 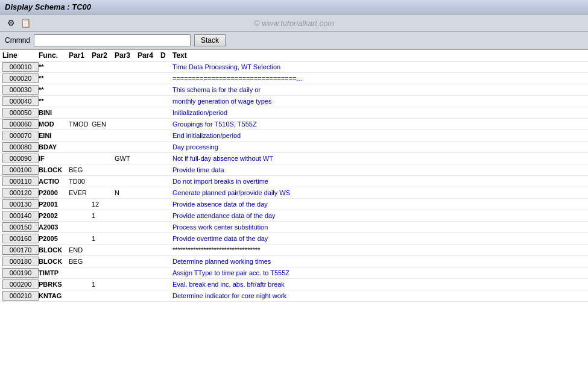 I want to click on cell-line: 000150, so click(x=21, y=227).